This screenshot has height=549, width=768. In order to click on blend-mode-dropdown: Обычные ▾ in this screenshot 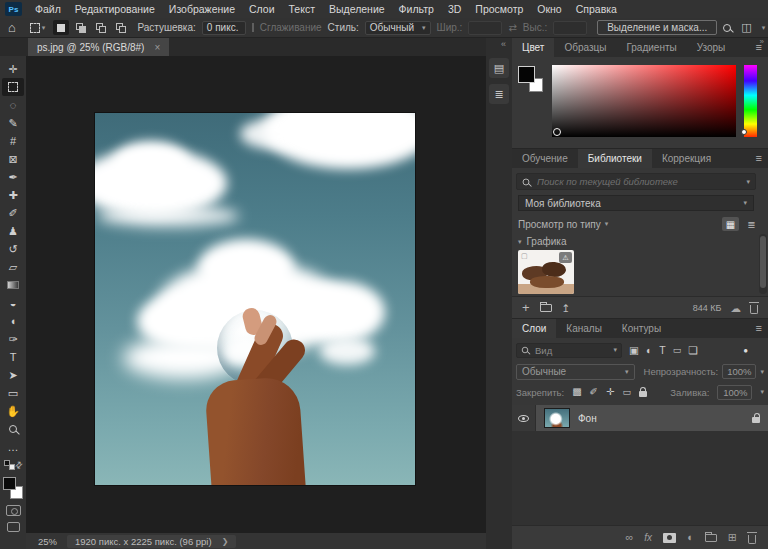, I will do `click(576, 372)`.